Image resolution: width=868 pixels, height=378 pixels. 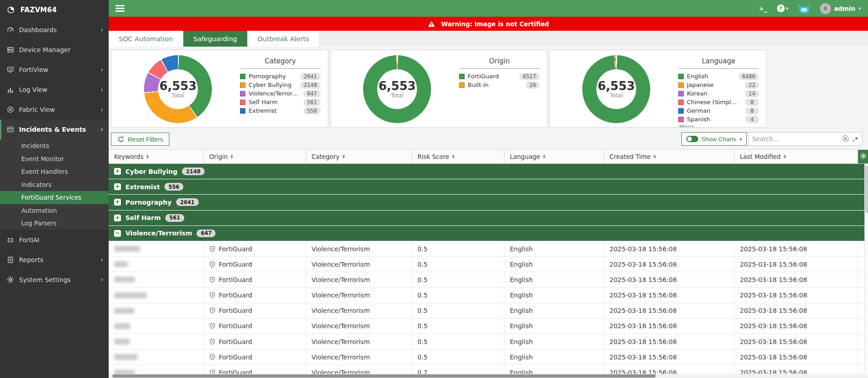 What do you see at coordinates (54, 197) in the screenshot?
I see `sidebar-item-fortiguard-services: FortiGuard Services` at bounding box center [54, 197].